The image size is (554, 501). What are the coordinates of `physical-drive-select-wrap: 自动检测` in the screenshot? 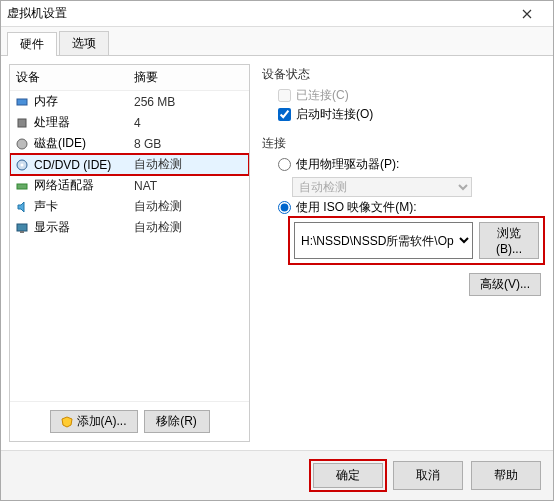 It's located at (416, 187).